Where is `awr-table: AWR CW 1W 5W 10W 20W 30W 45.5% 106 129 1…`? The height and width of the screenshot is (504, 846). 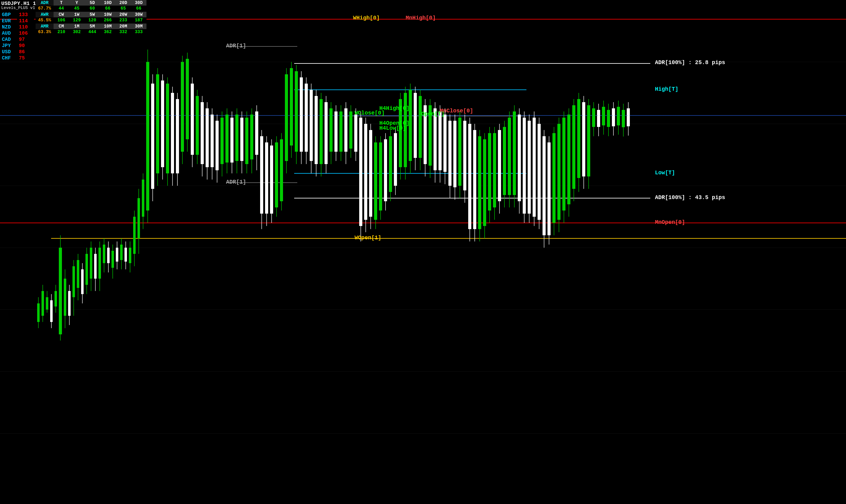
awr-table: AWR CW 1W 5W 10W 20W 30W 45.5% 106 129 1… is located at coordinates (91, 17).